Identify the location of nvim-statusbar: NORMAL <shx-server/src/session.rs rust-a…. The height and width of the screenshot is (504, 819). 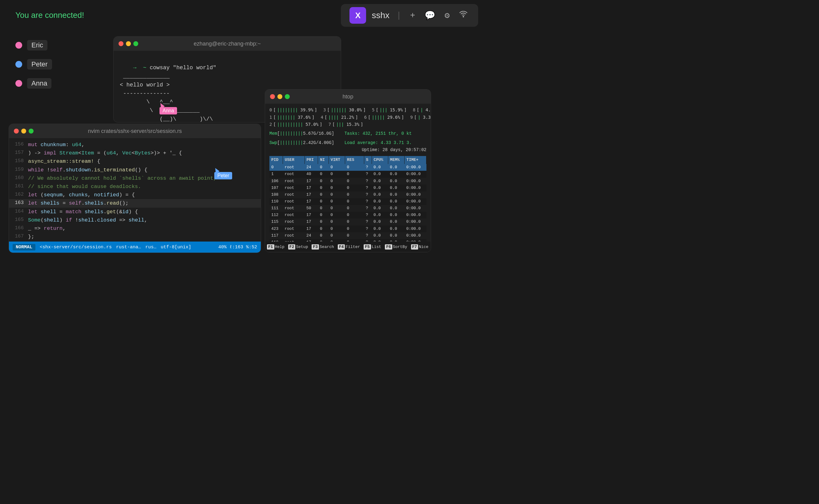
(135, 247).